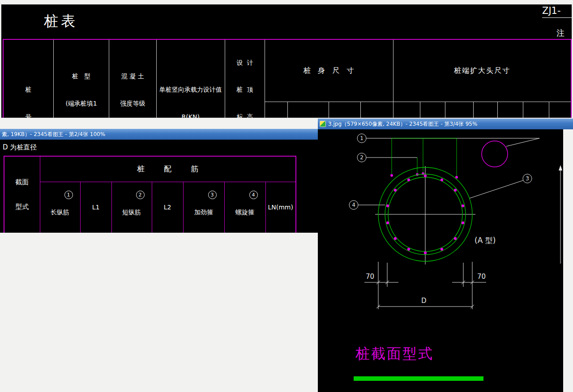 The width and height of the screenshot is (573, 392). I want to click on diameter-note: D 为桩直径, so click(20, 148).